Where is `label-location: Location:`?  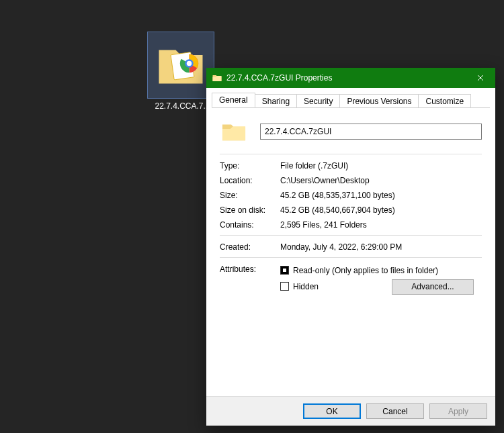 label-location: Location: is located at coordinates (250, 181).